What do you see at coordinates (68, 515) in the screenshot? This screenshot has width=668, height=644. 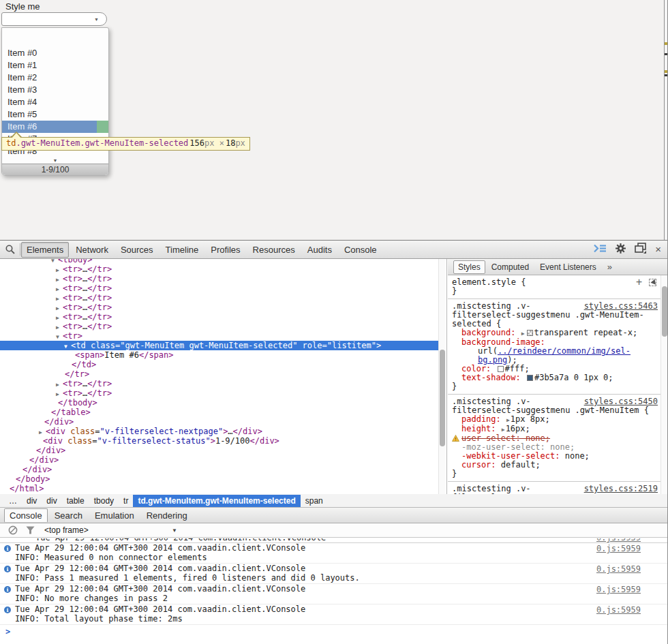 I see `drawer-tab-search: Search` at bounding box center [68, 515].